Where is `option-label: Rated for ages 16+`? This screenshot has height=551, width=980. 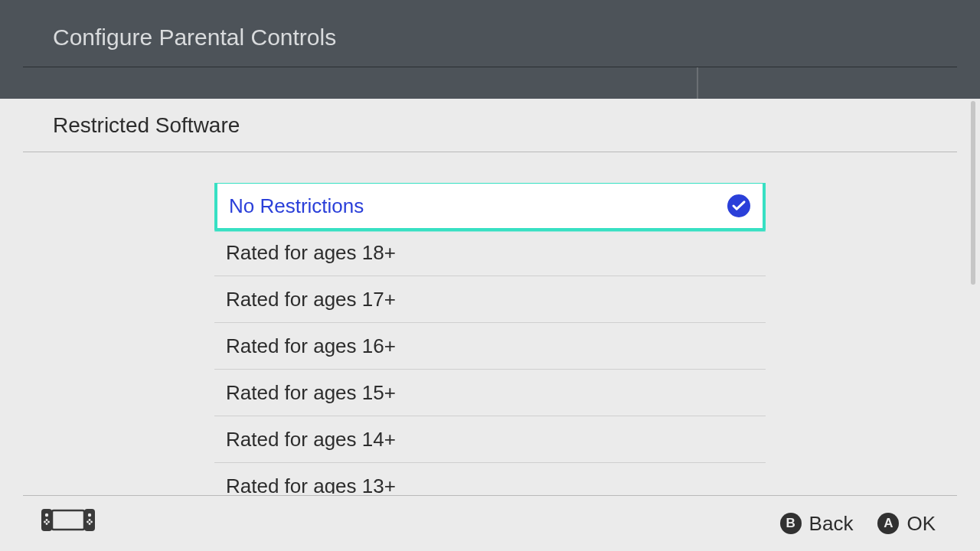 option-label: Rated for ages 16+ is located at coordinates (311, 346).